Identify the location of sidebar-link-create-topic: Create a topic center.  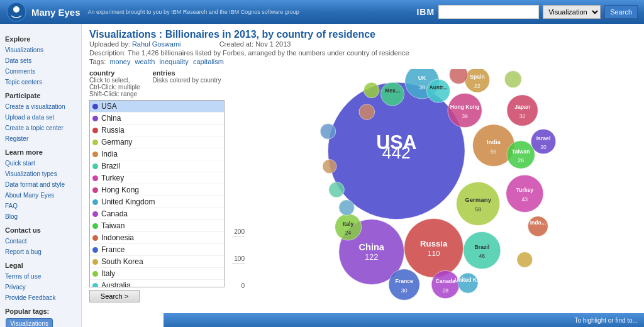
(40, 128).